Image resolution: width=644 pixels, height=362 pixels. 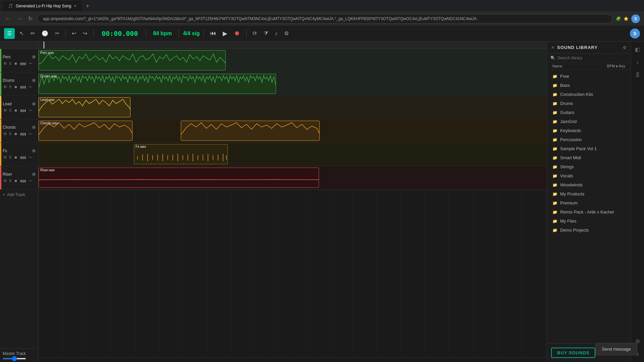 What do you see at coordinates (626, 19) in the screenshot?
I see `bookmark-icon: ⭐` at bounding box center [626, 19].